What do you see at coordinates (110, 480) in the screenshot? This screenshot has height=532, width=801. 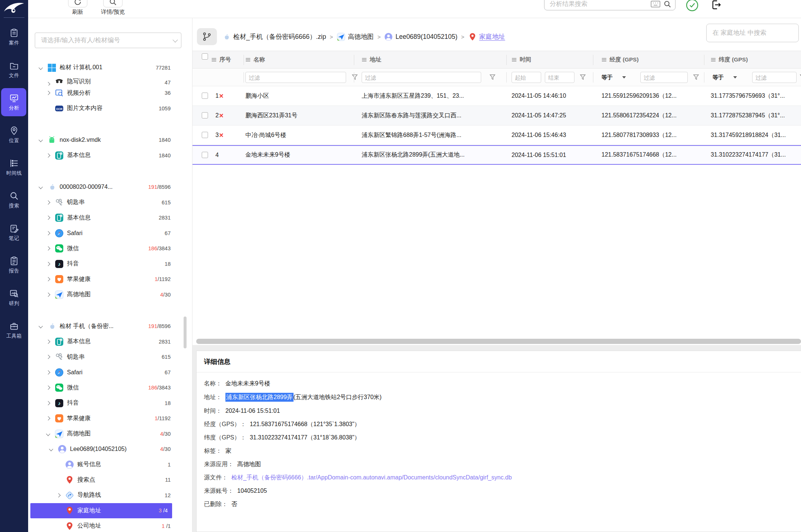 I see `tree-item: 搜索点 11` at bounding box center [110, 480].